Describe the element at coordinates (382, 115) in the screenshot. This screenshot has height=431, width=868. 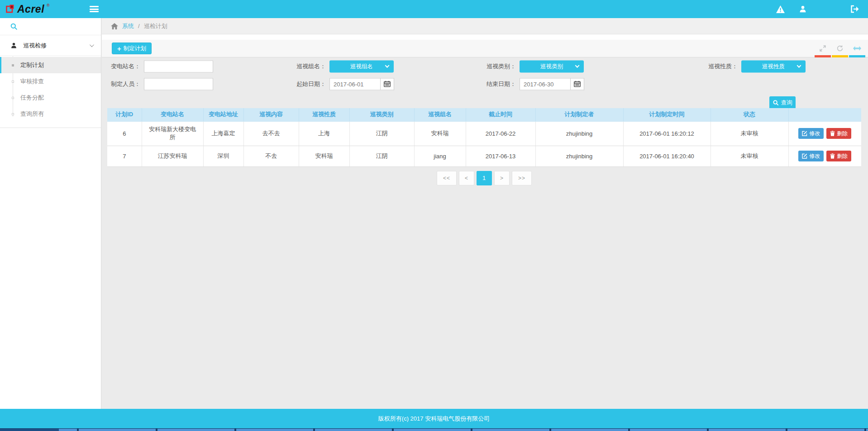
I see `column-header-category: 巡视类别` at that location.